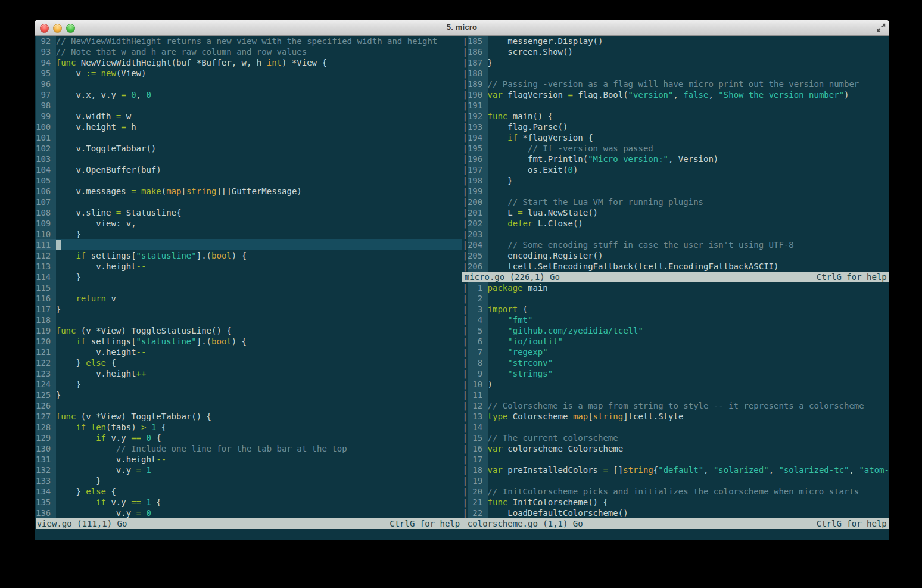 Image resolution: width=922 pixels, height=588 pixels. I want to click on code-line: |195 // If -version was passed, so click(675, 148).